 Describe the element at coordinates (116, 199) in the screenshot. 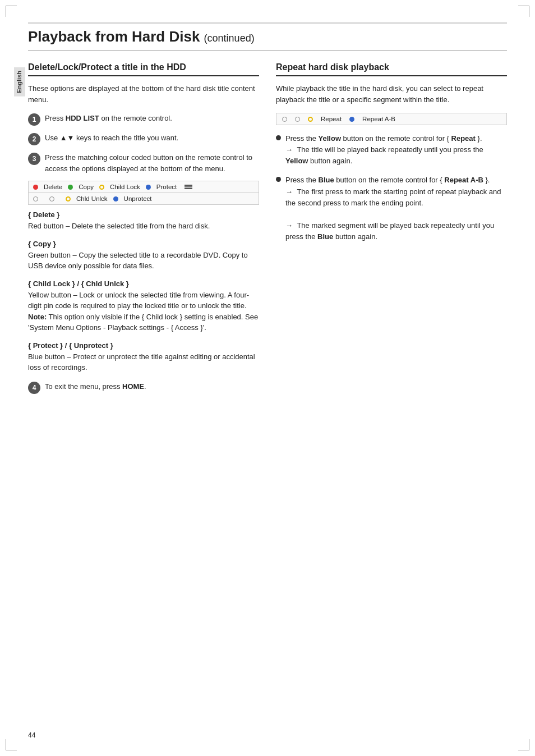

I see `dot-blue-bottom` at that location.